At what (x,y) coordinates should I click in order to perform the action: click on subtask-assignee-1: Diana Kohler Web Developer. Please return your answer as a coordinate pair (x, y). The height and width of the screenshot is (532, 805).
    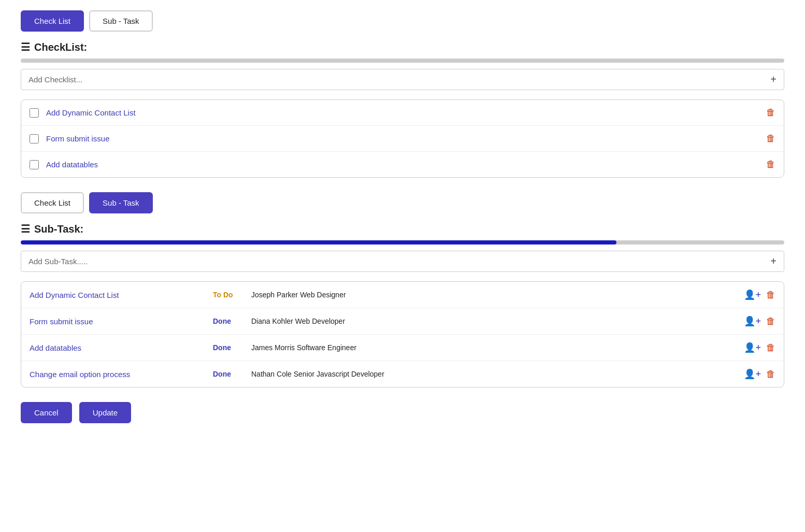
    Looking at the image, I should click on (494, 321).